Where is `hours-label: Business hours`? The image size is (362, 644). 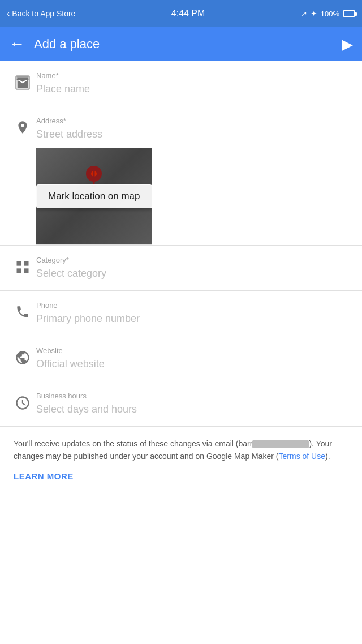 hours-label: Business hours is located at coordinates (195, 396).